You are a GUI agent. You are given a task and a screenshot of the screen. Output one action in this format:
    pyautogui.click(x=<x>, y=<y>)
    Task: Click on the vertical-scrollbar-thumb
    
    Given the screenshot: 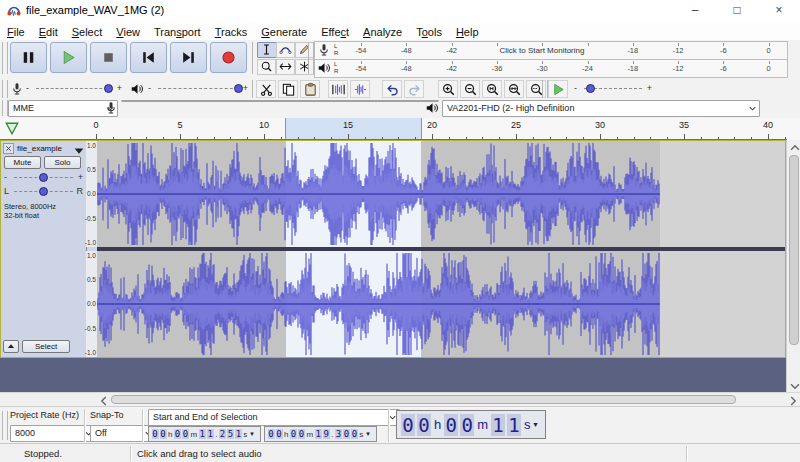 What is the action you would take?
    pyautogui.click(x=794, y=250)
    